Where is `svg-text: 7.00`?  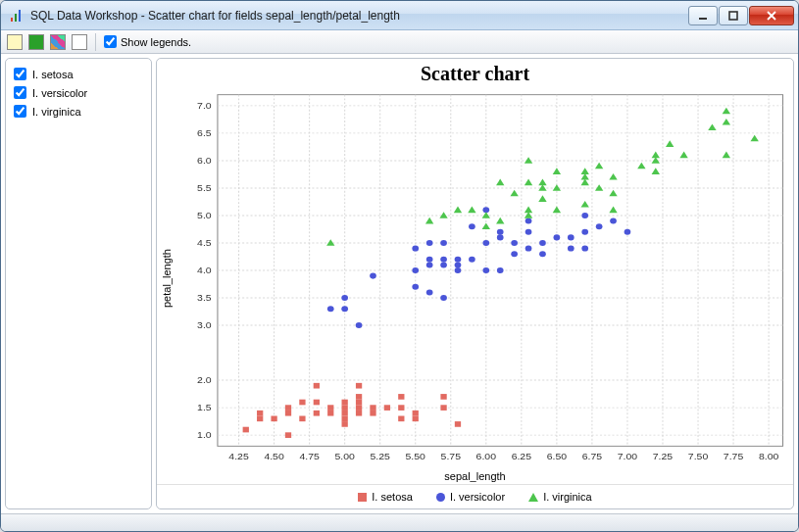 svg-text: 7.00 is located at coordinates (627, 456).